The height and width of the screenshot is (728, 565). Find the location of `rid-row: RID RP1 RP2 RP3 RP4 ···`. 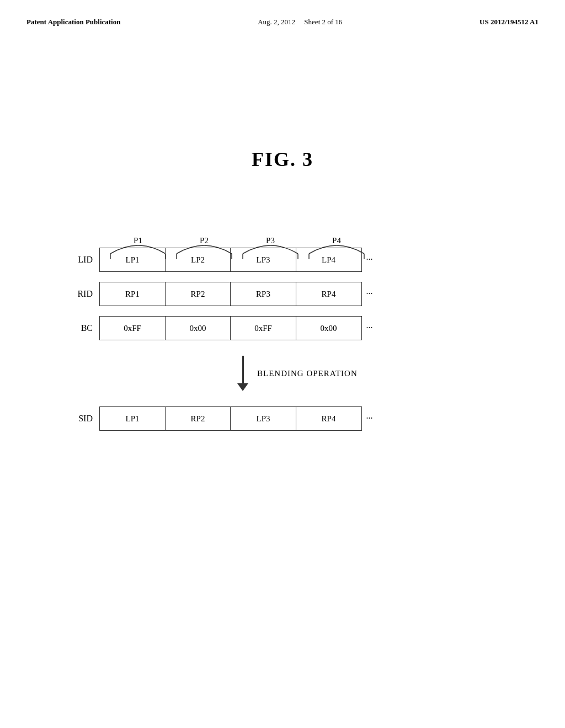

rid-row: RID RP1 RP2 RP3 RP4 ··· is located at coordinates (287, 294).